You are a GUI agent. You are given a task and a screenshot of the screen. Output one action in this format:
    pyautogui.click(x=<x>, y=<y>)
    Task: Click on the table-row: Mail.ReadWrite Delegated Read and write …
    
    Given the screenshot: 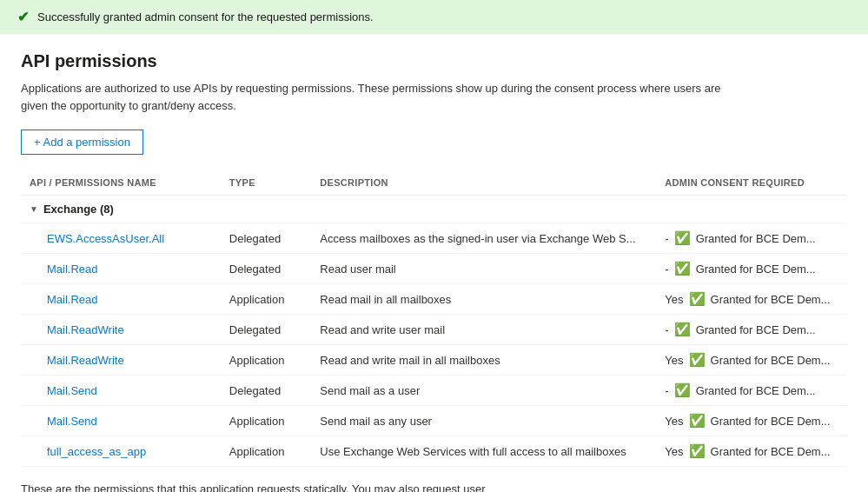 What is the action you would take?
    pyautogui.click(x=434, y=330)
    